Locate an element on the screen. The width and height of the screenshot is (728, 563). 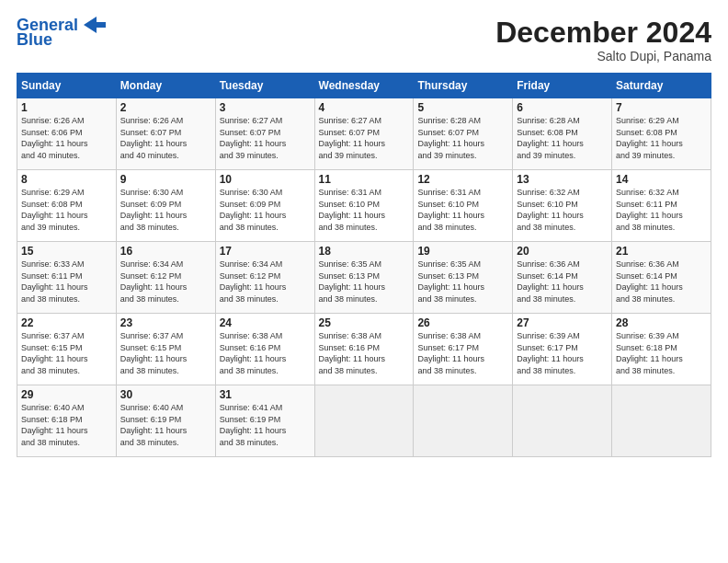
calendar-cell: 11Sunrise: 6:31 AM Sunset: 6:10 PM Dayli… is located at coordinates (364, 206).